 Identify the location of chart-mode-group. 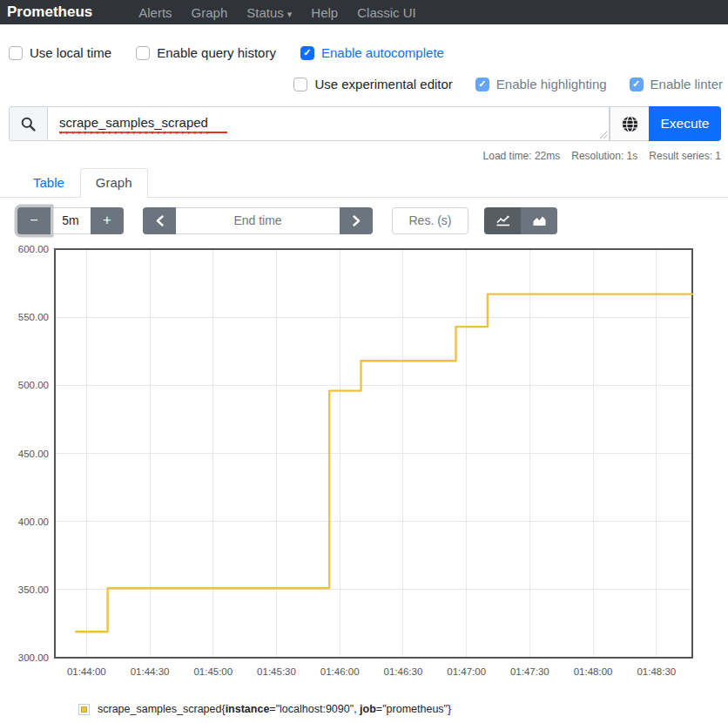
(521, 221).